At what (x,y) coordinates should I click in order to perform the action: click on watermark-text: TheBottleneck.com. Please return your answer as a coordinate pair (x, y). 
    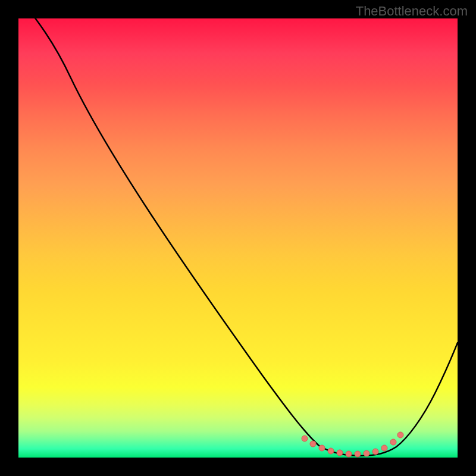
    Looking at the image, I should click on (412, 11).